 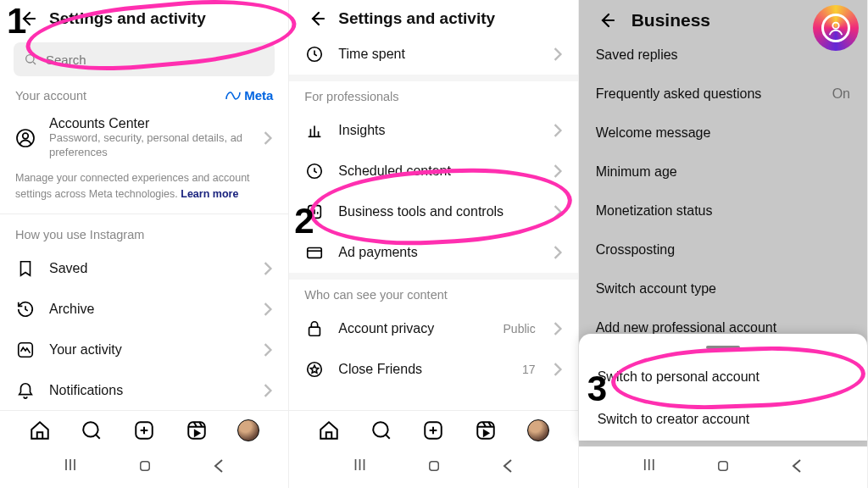 I want to click on close-friends-row: Close Friends 17, so click(x=433, y=369).